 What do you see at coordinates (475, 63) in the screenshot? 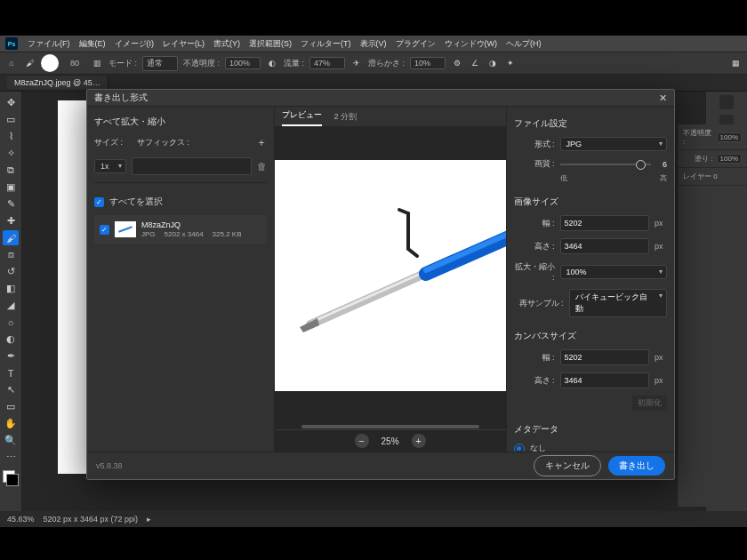
I see `angle-icon: ∠` at bounding box center [475, 63].